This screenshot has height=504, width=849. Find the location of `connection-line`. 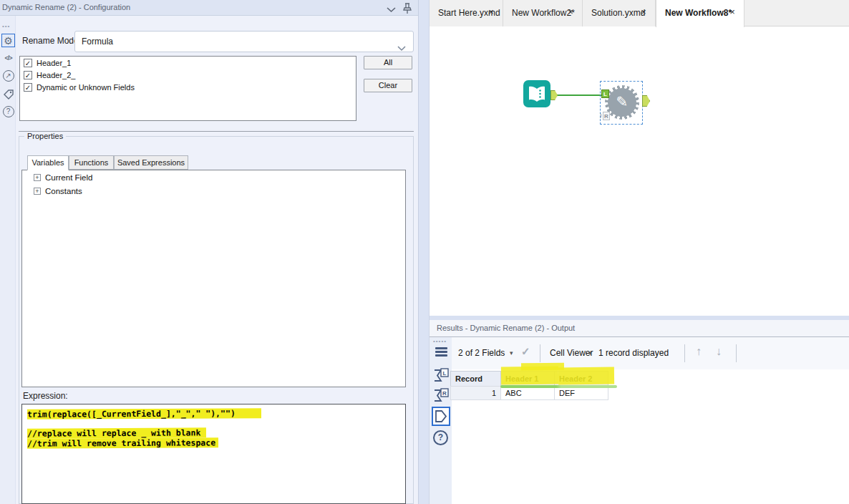

connection-line is located at coordinates (581, 95).